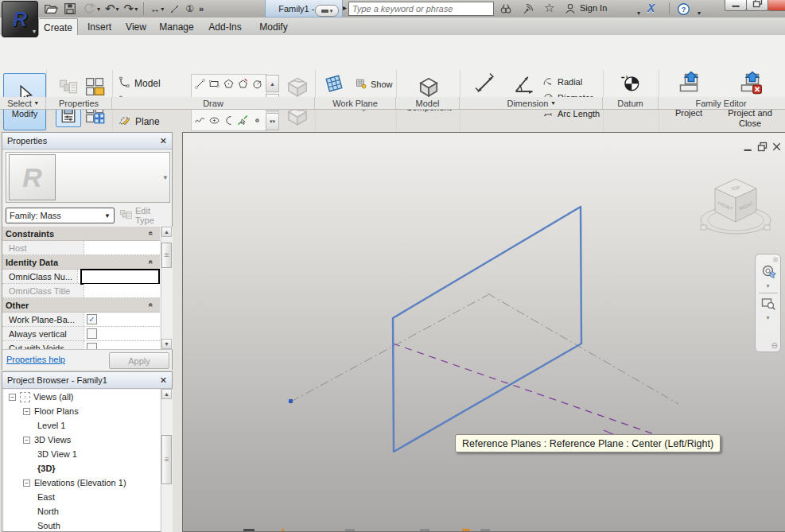 The width and height of the screenshot is (785, 532). Describe the element at coordinates (82, 525) in the screenshot. I see `browser-item-south: South` at that location.